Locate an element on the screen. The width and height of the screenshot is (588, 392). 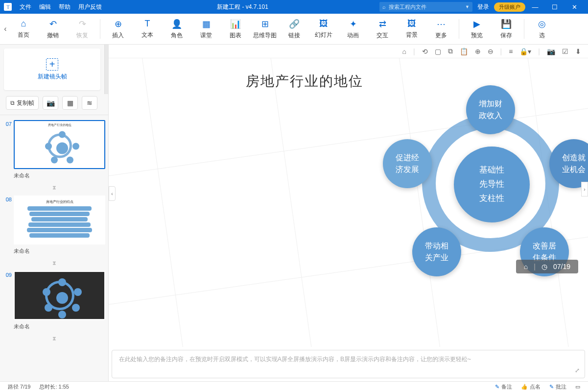
home-small-icon: ⌂ is located at coordinates (526, 267).